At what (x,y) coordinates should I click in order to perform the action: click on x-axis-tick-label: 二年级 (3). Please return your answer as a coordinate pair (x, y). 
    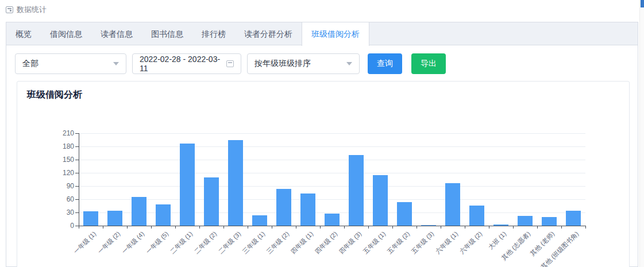
    Looking at the image, I should click on (230, 243).